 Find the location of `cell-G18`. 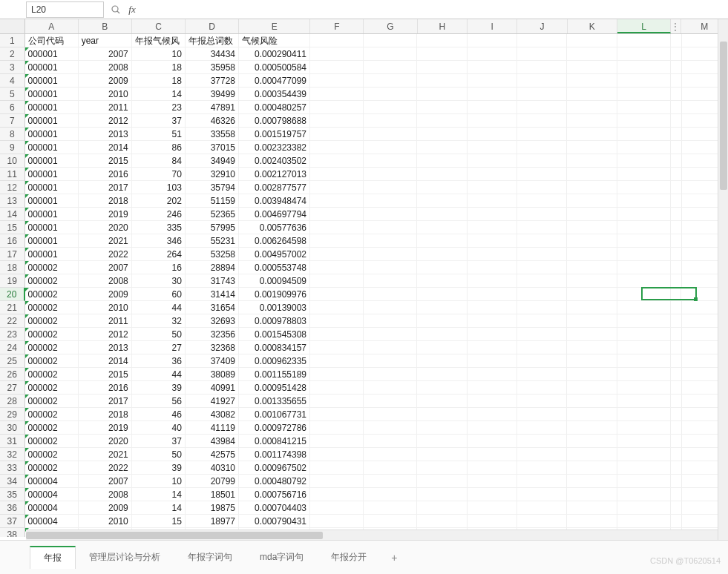

cell-G18 is located at coordinates (390, 268).